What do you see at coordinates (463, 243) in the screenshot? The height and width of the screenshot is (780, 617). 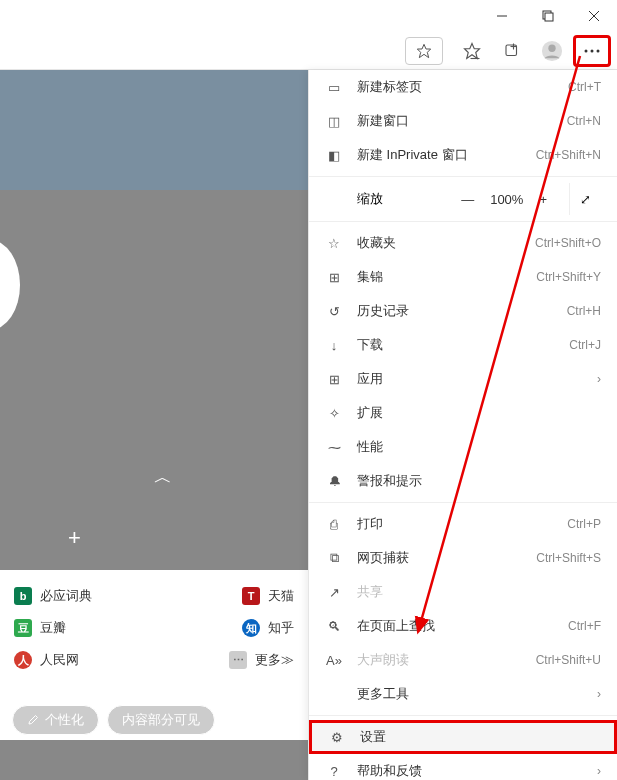 I see `menu-favorites: ☆收藏夹Ctrl+Shift+O` at bounding box center [463, 243].